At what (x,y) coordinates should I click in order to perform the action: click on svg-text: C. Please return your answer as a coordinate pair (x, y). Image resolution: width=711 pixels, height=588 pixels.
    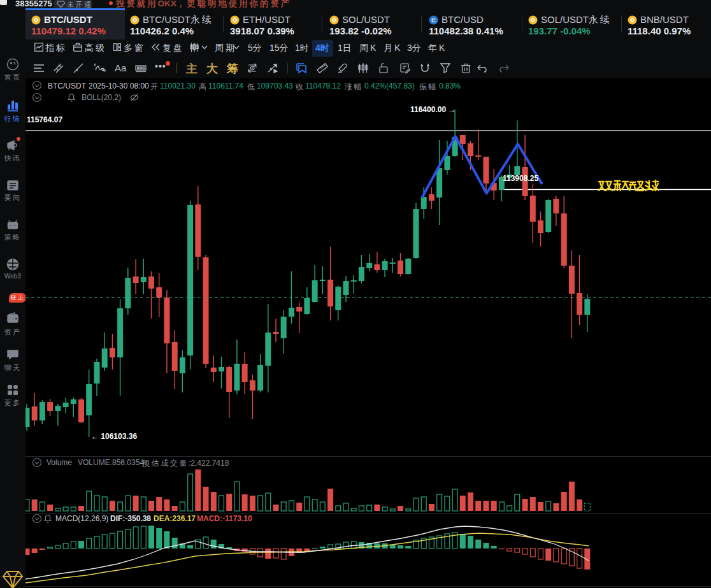
    Looking at the image, I should click on (433, 20).